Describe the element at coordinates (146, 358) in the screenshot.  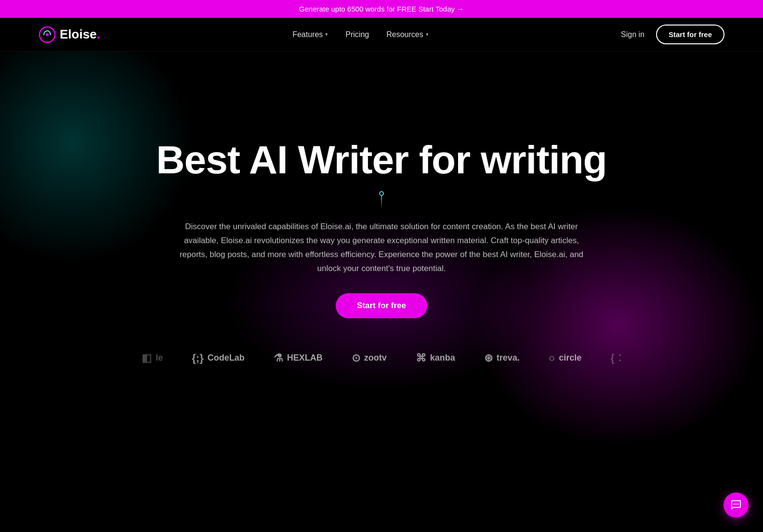
I see `brand-icon: ◧` at that location.